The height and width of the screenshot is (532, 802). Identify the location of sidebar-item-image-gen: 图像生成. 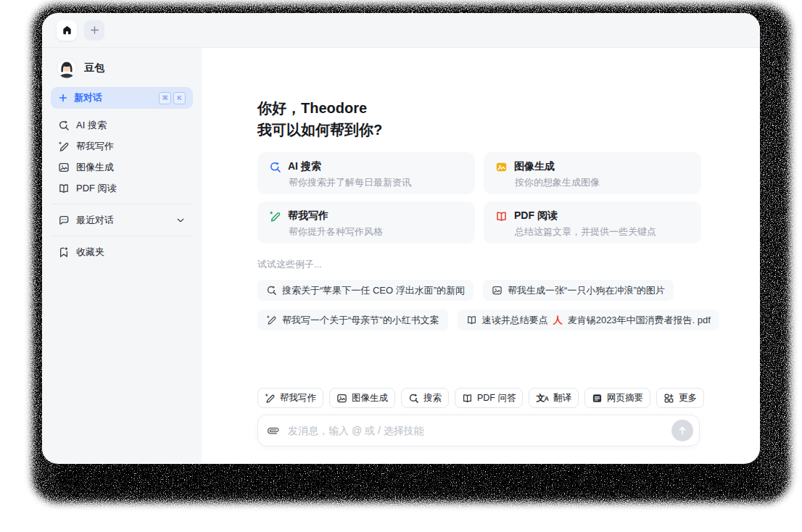
(122, 167).